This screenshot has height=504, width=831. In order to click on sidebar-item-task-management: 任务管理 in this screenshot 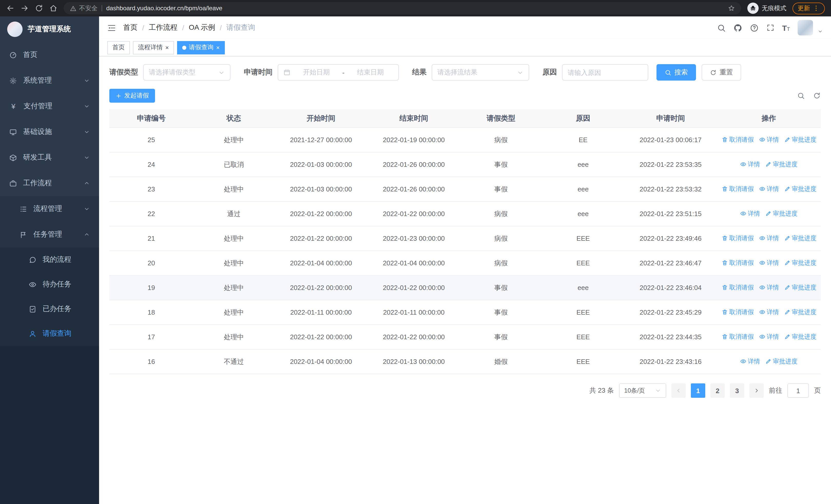, I will do `click(50, 235)`.